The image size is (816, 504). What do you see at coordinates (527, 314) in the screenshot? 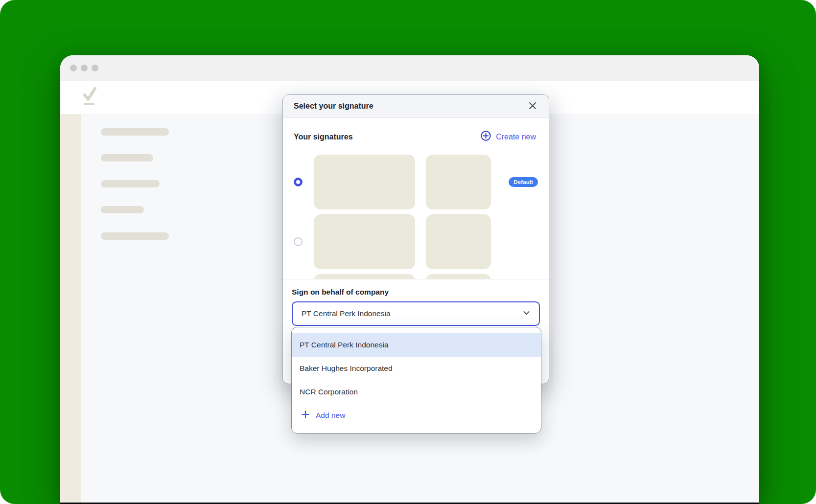
I see `chevron-down-icon` at bounding box center [527, 314].